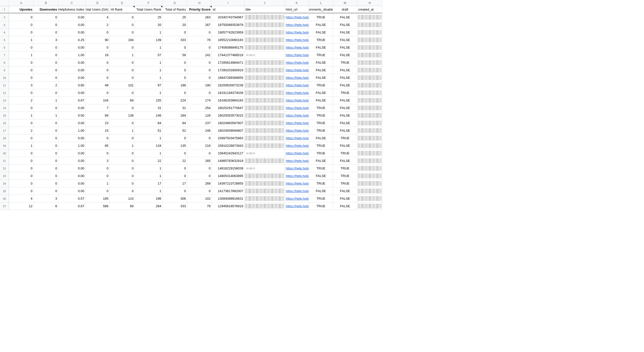 The width and height of the screenshot is (644, 352). Describe the element at coordinates (98, 206) in the screenshot. I see `cell-total_users-r27: 566` at that location.